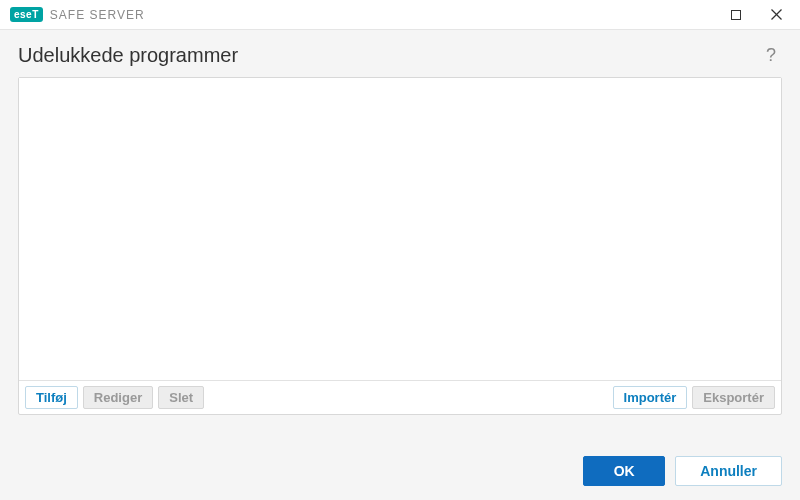 Image resolution: width=800 pixels, height=500 pixels. What do you see at coordinates (776, 14) in the screenshot?
I see `close-icon` at bounding box center [776, 14].